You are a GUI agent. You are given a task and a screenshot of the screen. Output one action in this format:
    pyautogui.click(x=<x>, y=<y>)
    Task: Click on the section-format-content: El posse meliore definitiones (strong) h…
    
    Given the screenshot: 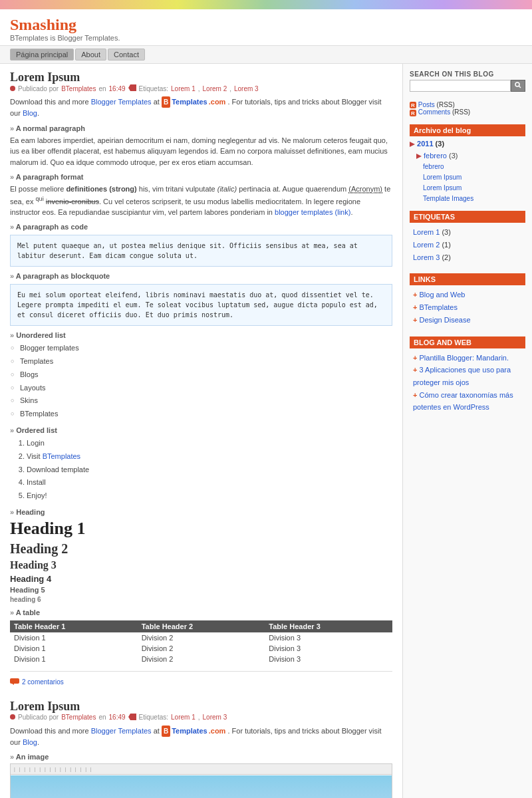 What is the action you would take?
    pyautogui.click(x=201, y=201)
    